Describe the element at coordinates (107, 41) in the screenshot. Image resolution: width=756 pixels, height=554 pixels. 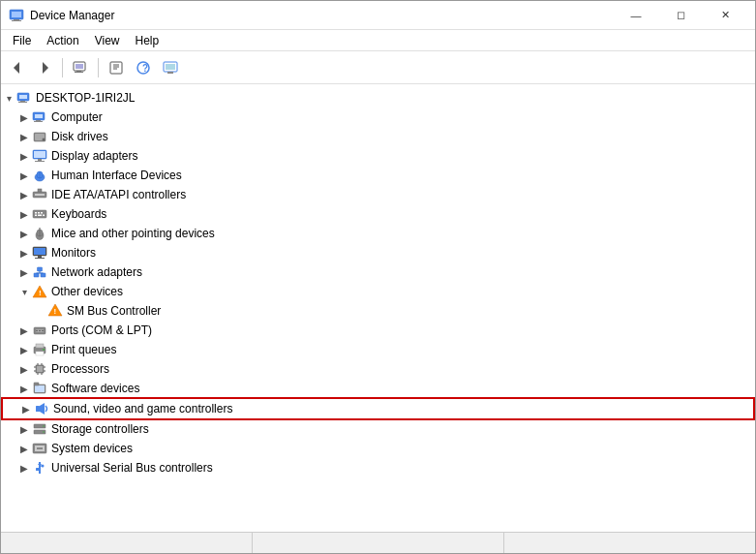
I see `menu-view: View` at that location.